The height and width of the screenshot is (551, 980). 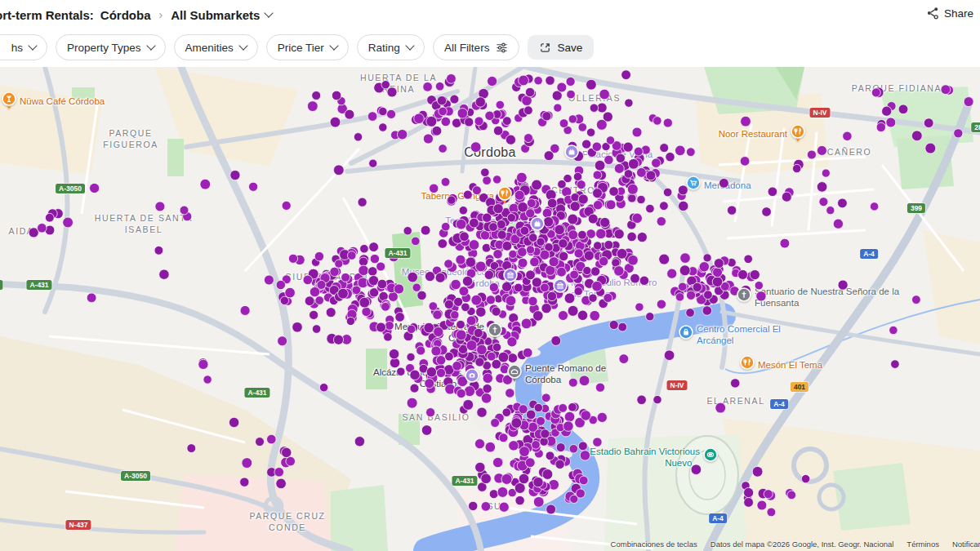 What do you see at coordinates (975, 127) in the screenshot?
I see `road-shield: 28` at bounding box center [975, 127].